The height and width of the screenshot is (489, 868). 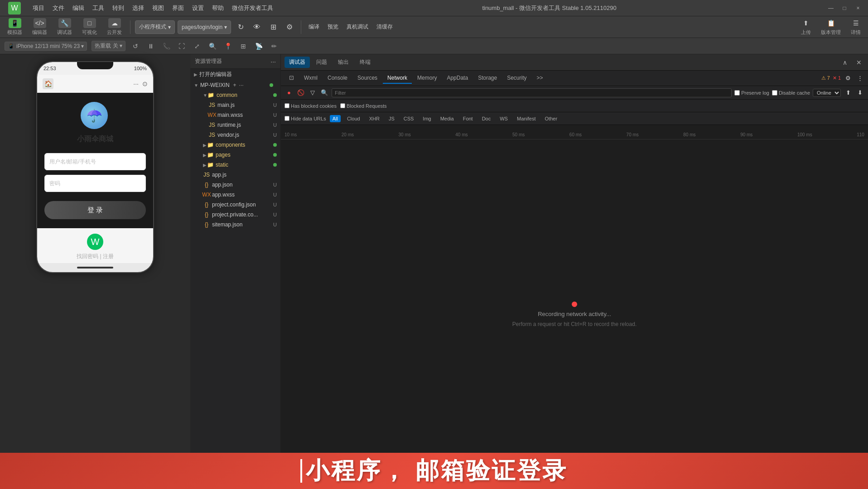 I want to click on resize-icon: ⤢, so click(x=197, y=46).